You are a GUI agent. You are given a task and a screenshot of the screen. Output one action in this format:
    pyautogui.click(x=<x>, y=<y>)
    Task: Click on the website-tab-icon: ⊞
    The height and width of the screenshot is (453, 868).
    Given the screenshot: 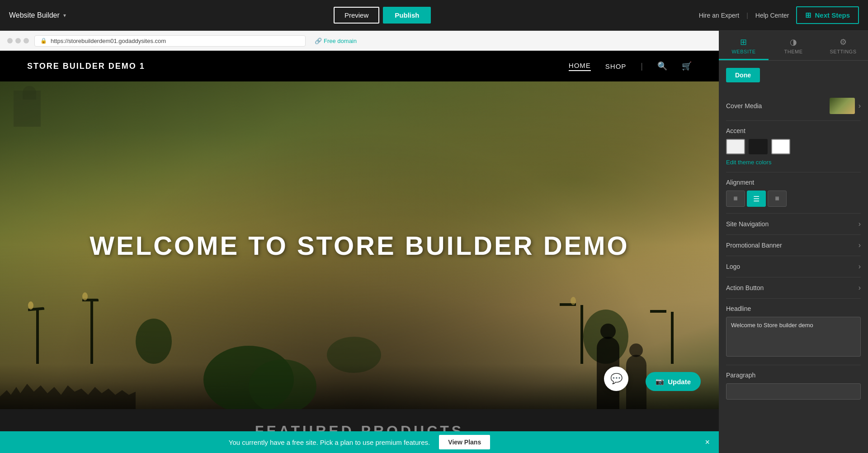 What is the action you would take?
    pyautogui.click(x=744, y=42)
    